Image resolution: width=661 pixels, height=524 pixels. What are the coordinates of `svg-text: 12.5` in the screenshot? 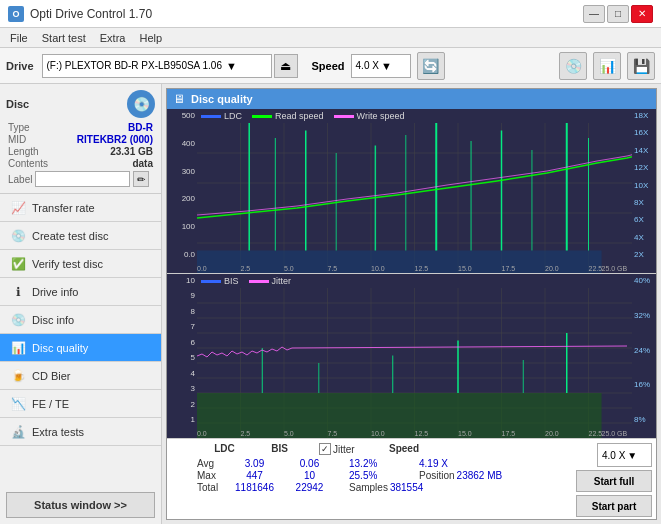 It's located at (422, 268).